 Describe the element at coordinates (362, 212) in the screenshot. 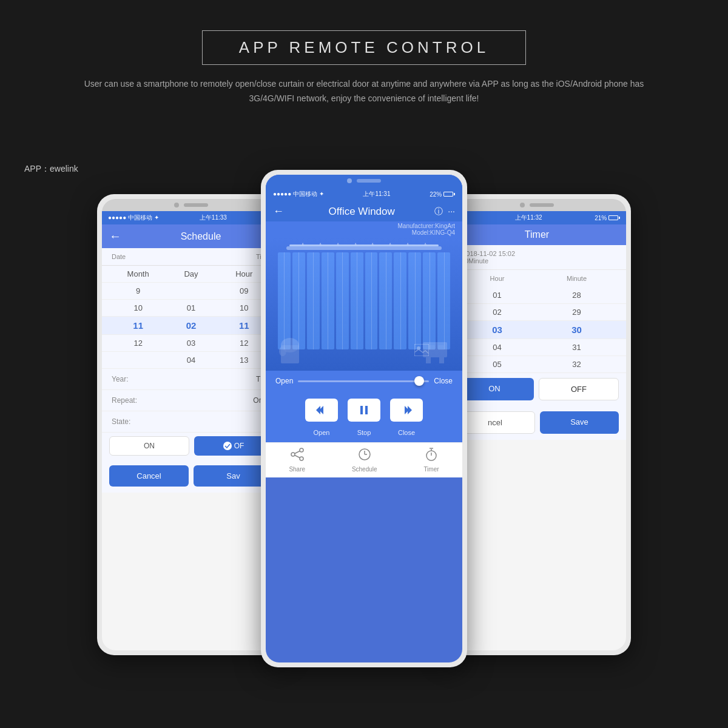

I see `center-screen-title: Office Window` at that location.